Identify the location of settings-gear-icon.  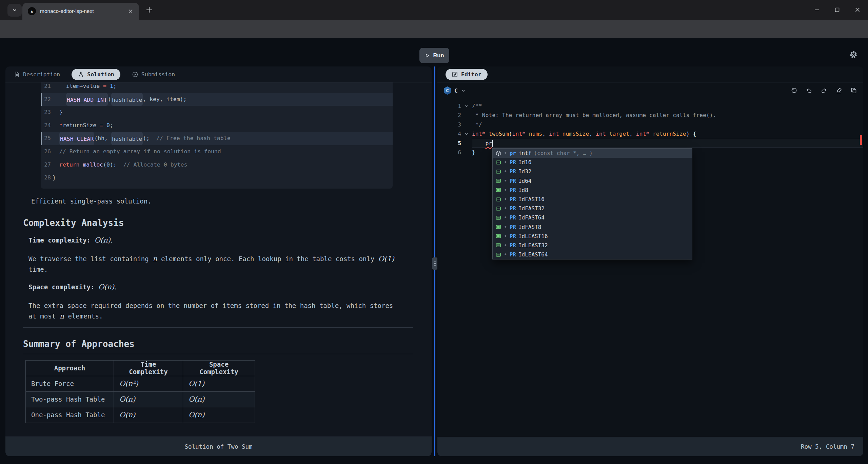
(853, 55).